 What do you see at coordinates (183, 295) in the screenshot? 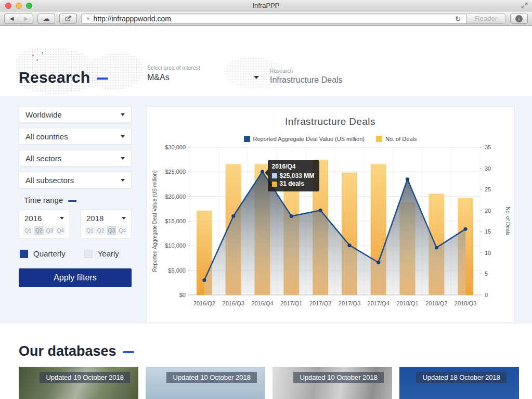
I see `svg-text: $0` at bounding box center [183, 295].